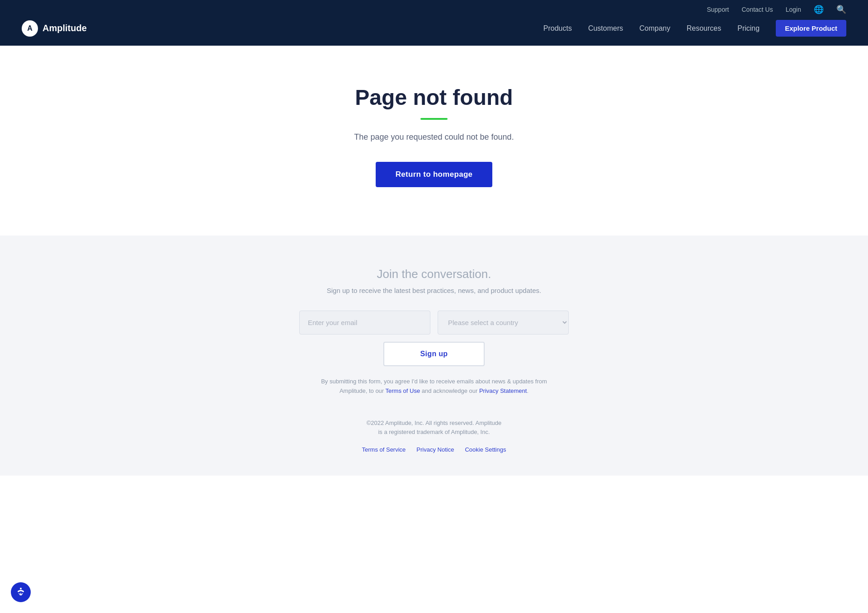 This screenshot has width=868, height=613. What do you see at coordinates (434, 354) in the screenshot?
I see `signup-button: Sign up` at bounding box center [434, 354].